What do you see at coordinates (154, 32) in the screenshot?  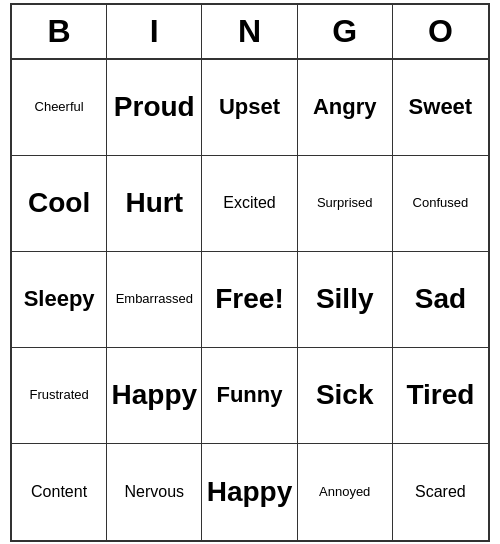 I see `header-letter: I` at bounding box center [154, 32].